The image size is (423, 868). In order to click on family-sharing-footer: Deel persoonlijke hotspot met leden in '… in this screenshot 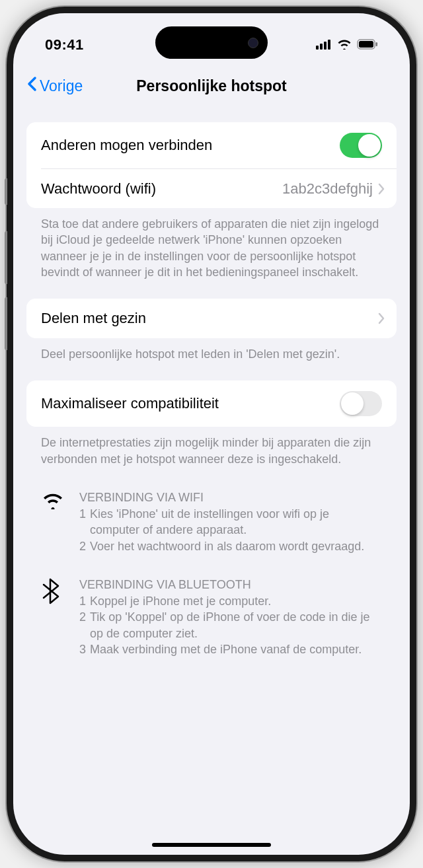, I will do `click(212, 353)`.